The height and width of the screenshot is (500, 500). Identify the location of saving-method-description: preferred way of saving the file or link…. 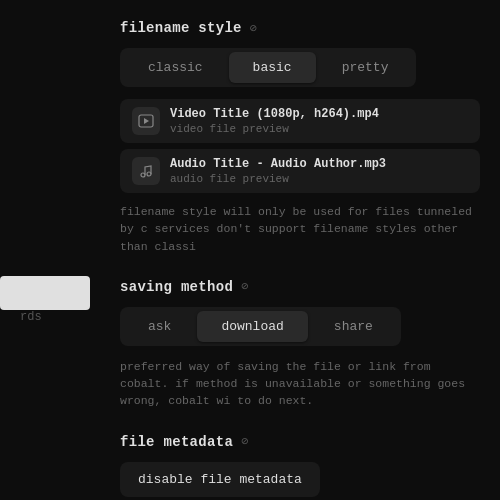
(300, 384).